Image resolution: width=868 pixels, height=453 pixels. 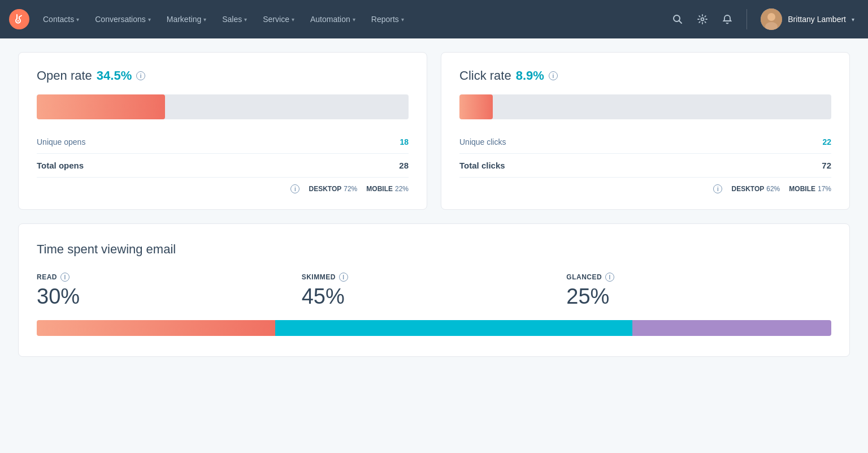 What do you see at coordinates (645, 143) in the screenshot?
I see `unique-clicks-row: Unique clicks 22` at bounding box center [645, 143].